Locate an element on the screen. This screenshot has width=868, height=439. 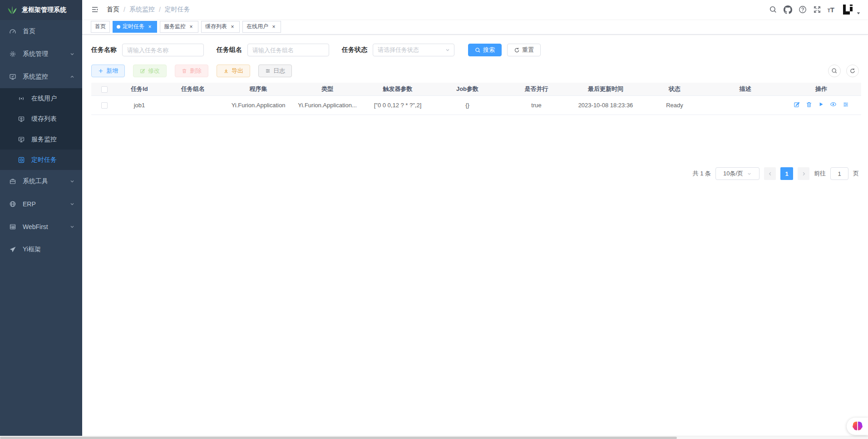
sidebar-item-service-monitor: 服务监控 is located at coordinates (41, 139).